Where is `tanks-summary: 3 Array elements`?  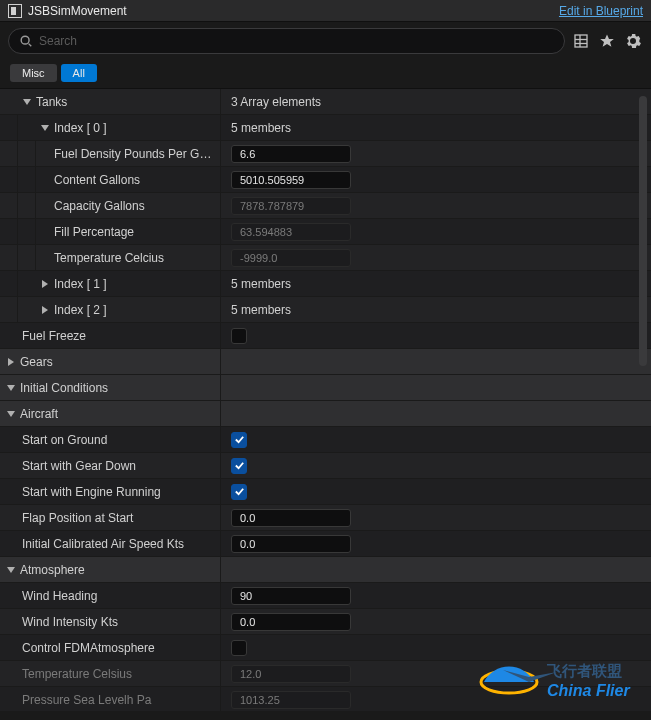 tanks-summary: 3 Array elements is located at coordinates (276, 102).